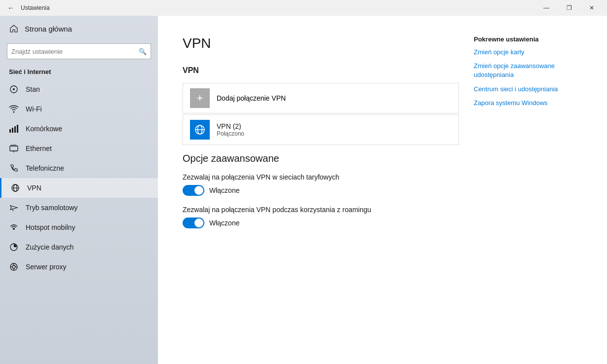  What do you see at coordinates (79, 29) in the screenshot?
I see `sidebar-home-button: Strona główna` at bounding box center [79, 29].